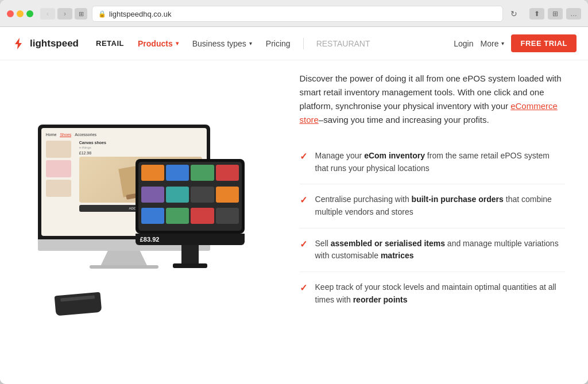  What do you see at coordinates (190, 257) in the screenshot?
I see `tablet-stand` at bounding box center [190, 257].